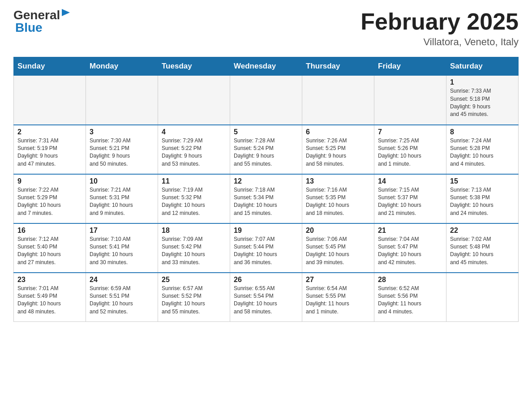 This screenshot has width=532, height=411. I want to click on weekday-header-thursday: Thursday, so click(339, 66).